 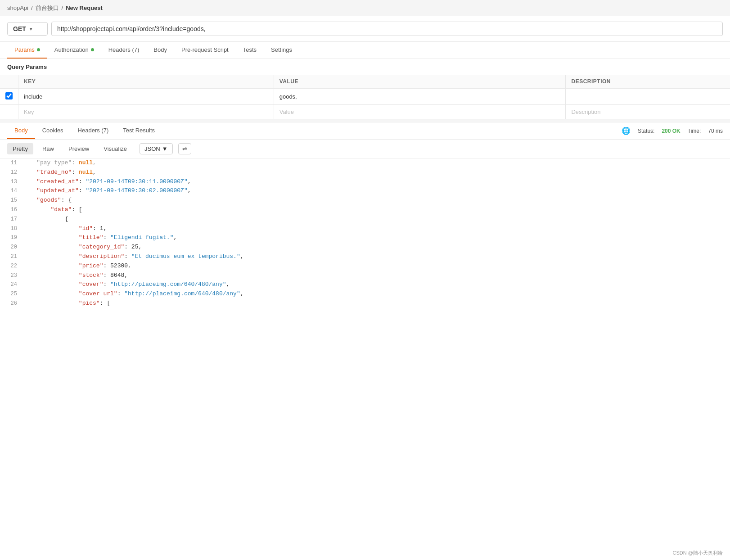 I want to click on line-number: 18, so click(x=11, y=229).